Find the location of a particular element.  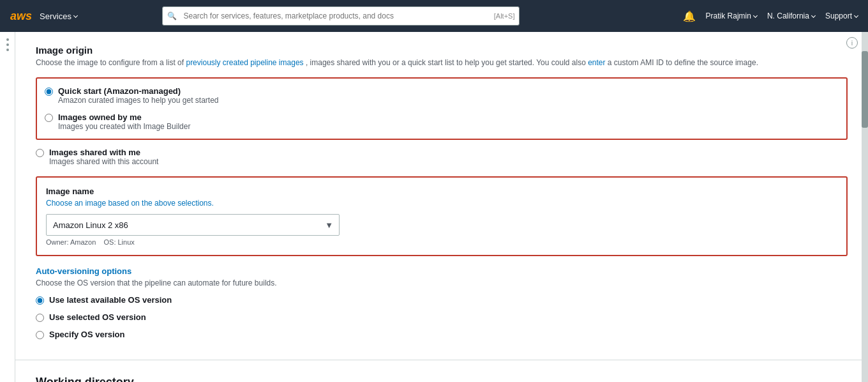

radio-latest-os-label: Use latest available OS version is located at coordinates (110, 300).